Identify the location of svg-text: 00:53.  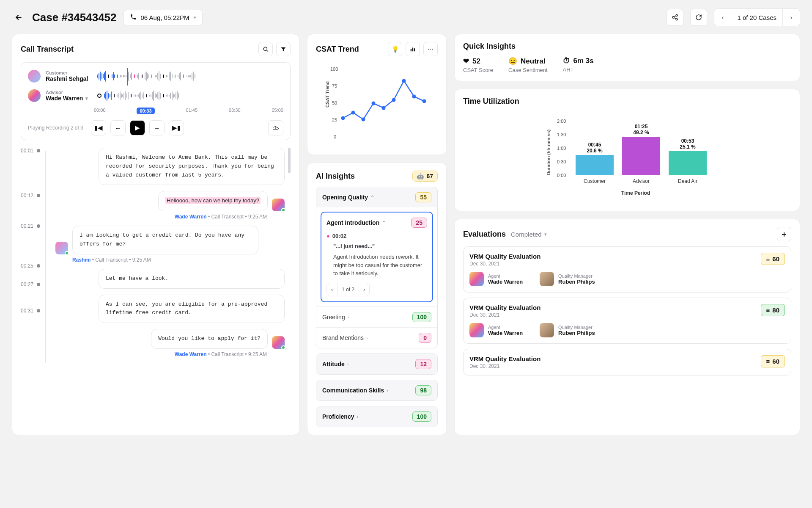
(688, 141).